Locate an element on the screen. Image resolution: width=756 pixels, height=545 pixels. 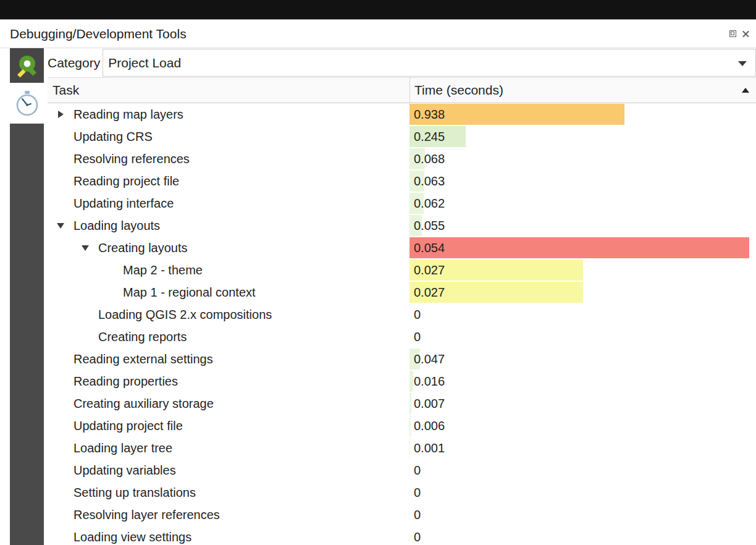
table-row: Loading QGIS 2.x compositions0 is located at coordinates (401, 315).